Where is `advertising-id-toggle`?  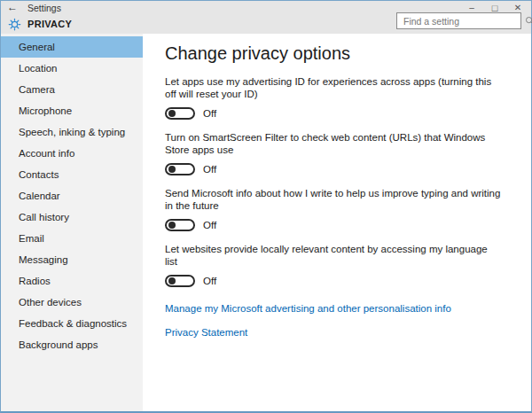 advertising-id-toggle is located at coordinates (180, 113).